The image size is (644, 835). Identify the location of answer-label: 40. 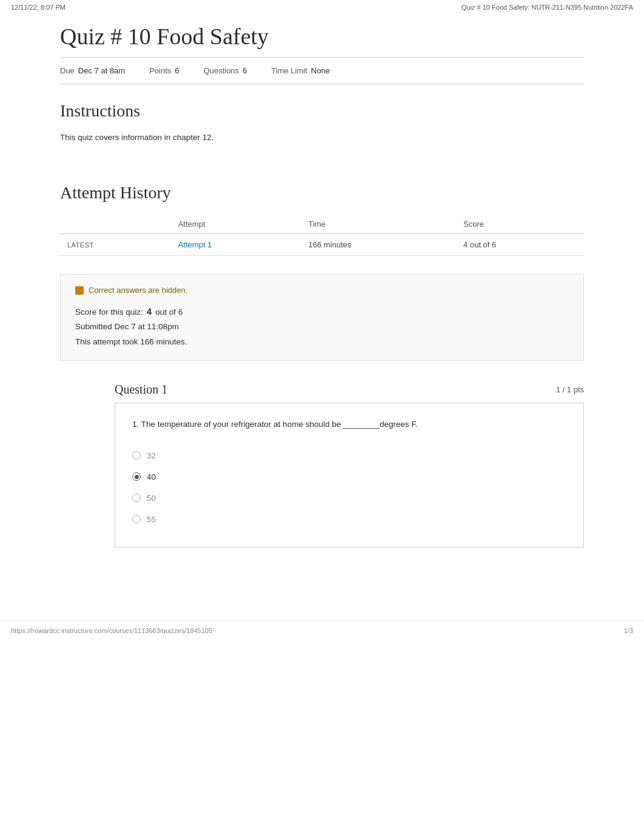
(152, 477).